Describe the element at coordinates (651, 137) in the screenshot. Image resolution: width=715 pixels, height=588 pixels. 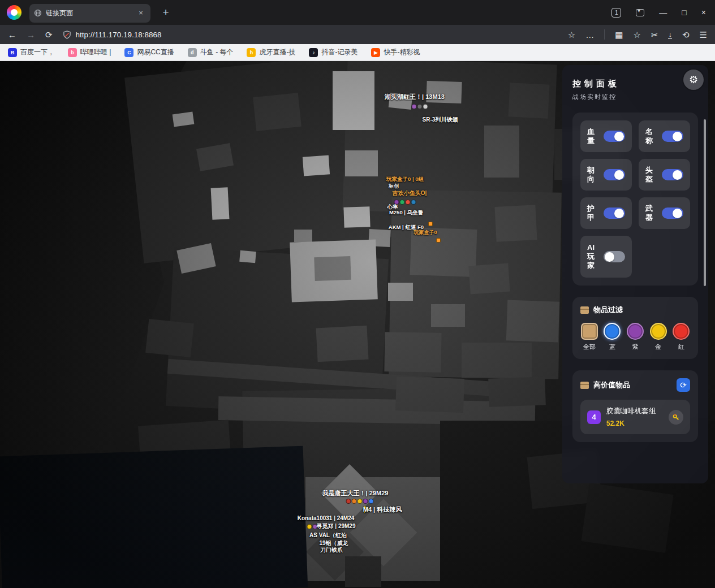
I see `toggle-label: 名称` at that location.